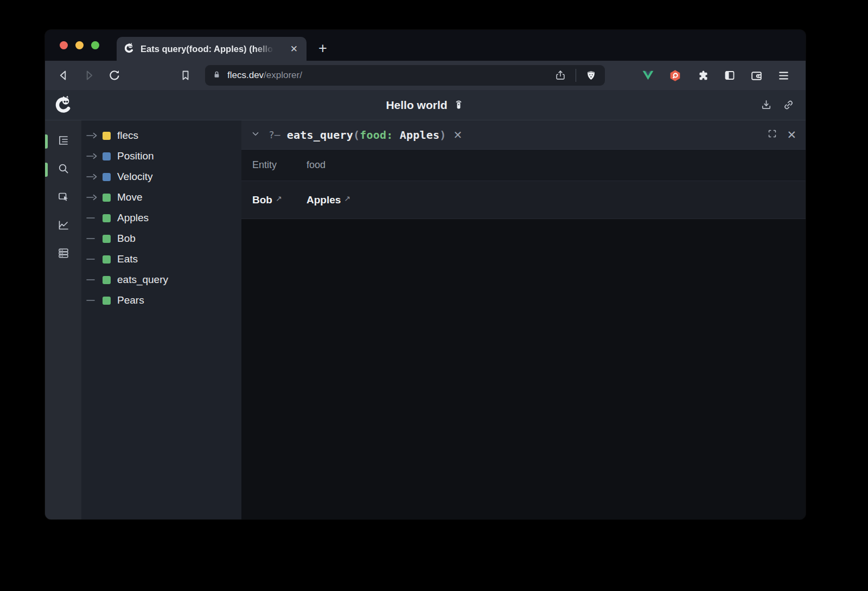 Image resolution: width=868 pixels, height=591 pixels. Describe the element at coordinates (63, 75) in the screenshot. I see `back-button` at that location.